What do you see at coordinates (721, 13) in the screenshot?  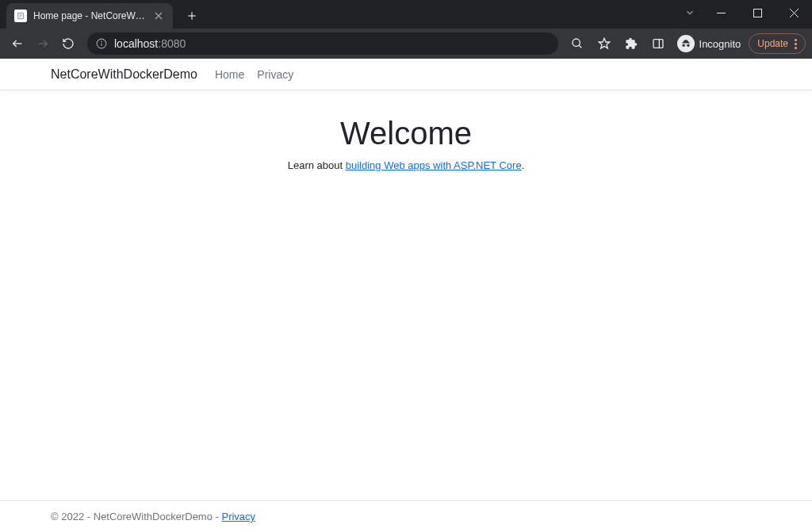 I see `window-minimize-button` at bounding box center [721, 13].